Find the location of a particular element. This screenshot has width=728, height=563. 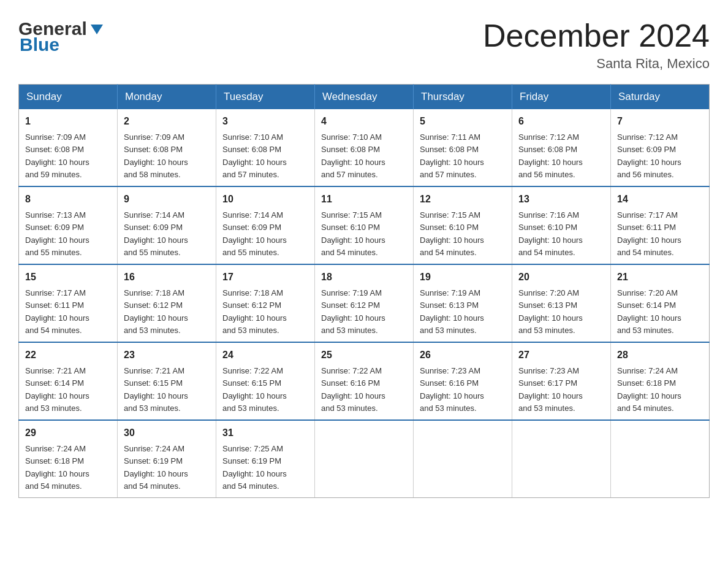

day-number: 22 is located at coordinates (68, 355).